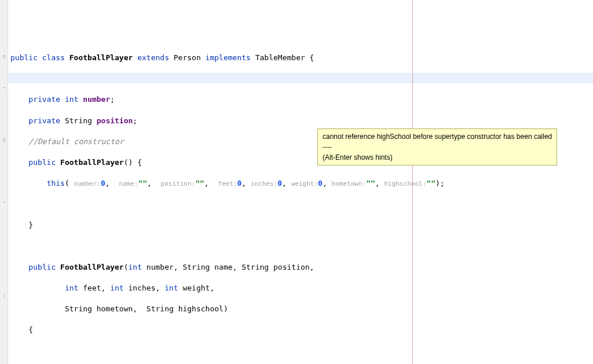 This screenshot has height=364, width=593. Describe the element at coordinates (302, 100) in the screenshot. I see `code-line: private int number;` at that location.